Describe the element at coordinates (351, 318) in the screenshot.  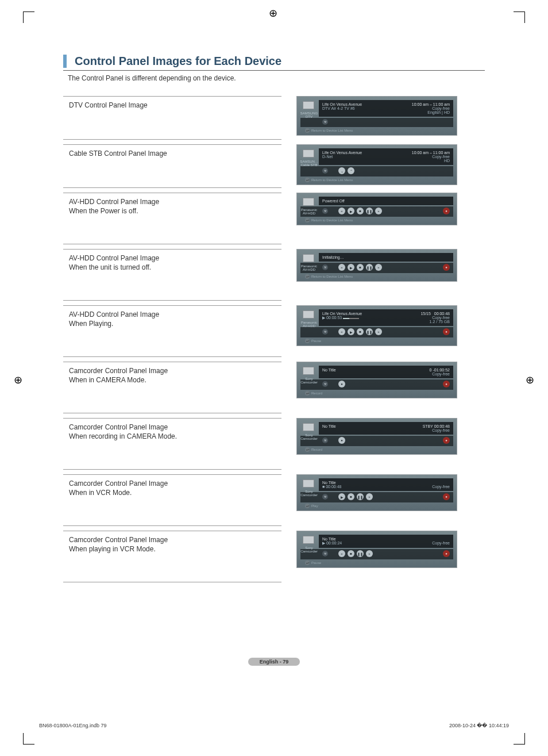
I see `progress-bar` at that location.